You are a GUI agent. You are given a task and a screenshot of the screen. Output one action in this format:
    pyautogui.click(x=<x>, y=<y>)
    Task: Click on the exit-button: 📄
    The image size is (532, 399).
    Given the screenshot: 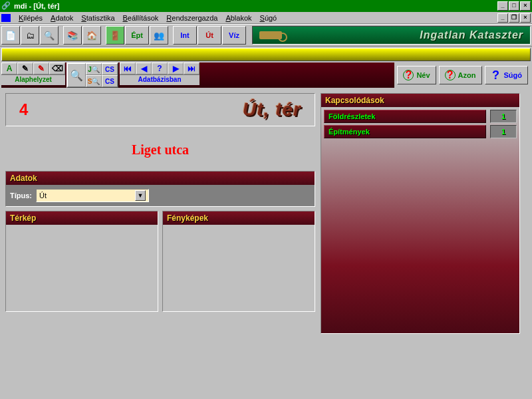 What is the action you would take?
    pyautogui.click(x=11, y=35)
    